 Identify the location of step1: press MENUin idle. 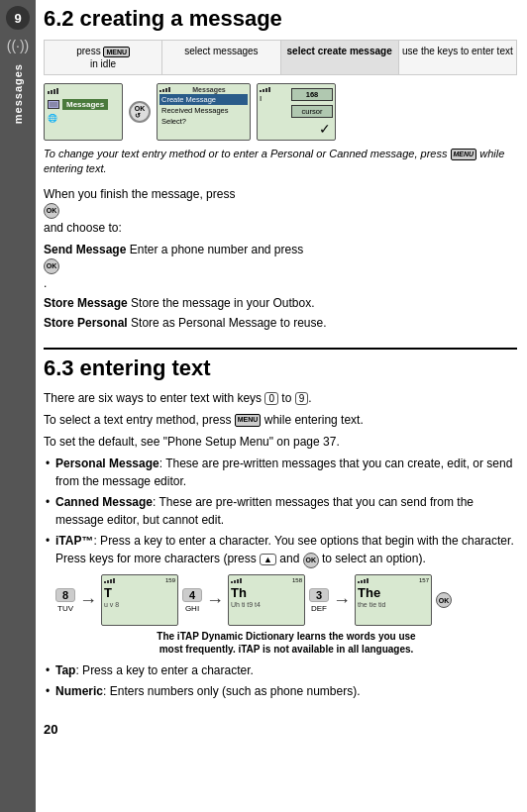
(103, 57).